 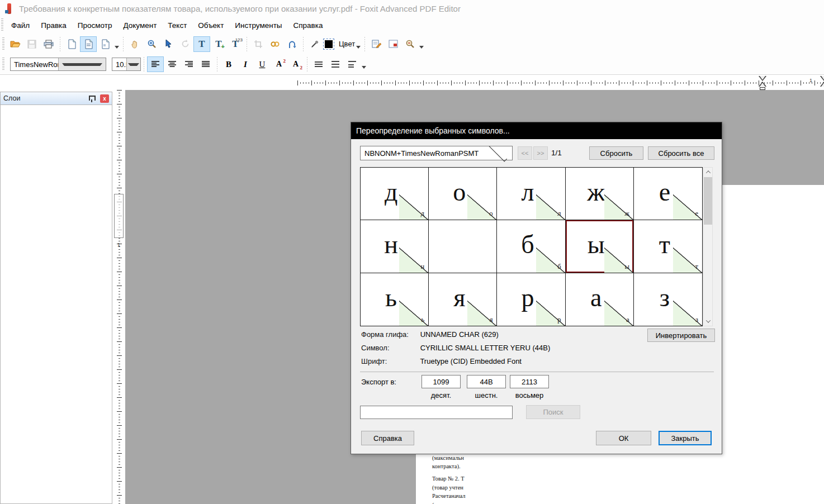 I want to click on ruler-selection-marker, so click(x=119, y=216).